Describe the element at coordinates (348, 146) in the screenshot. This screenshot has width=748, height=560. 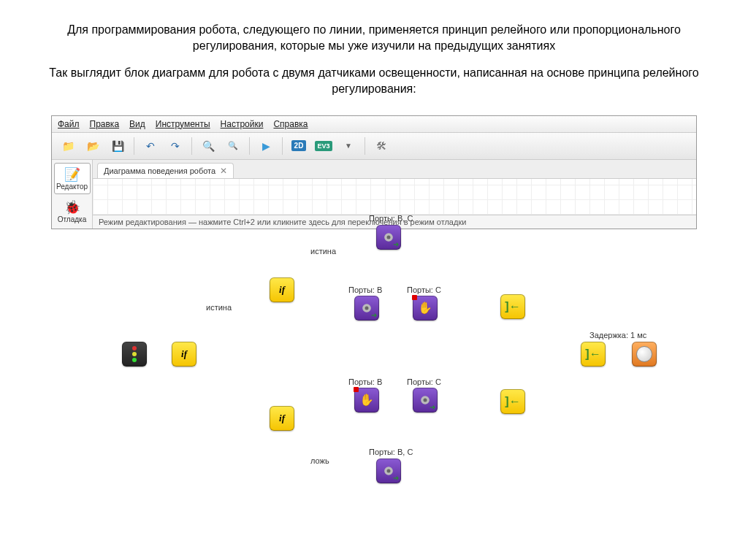
I see `dropdown-button: ▼` at that location.